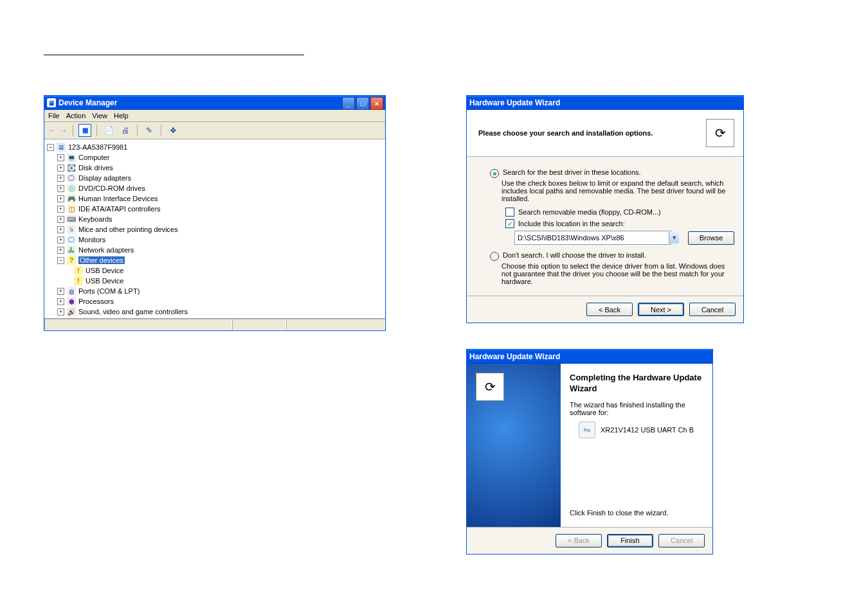 The image size is (868, 613). What do you see at coordinates (712, 310) in the screenshot?
I see `cancel-button: Cancel` at bounding box center [712, 310].